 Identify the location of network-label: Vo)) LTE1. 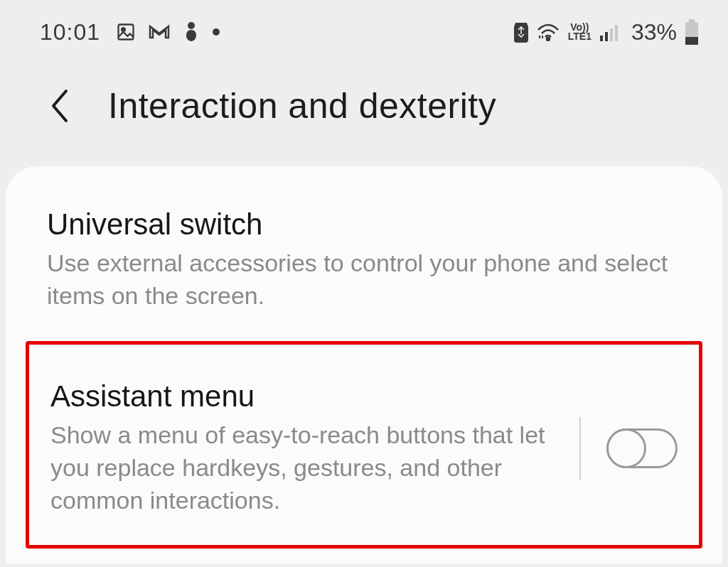
(580, 31).